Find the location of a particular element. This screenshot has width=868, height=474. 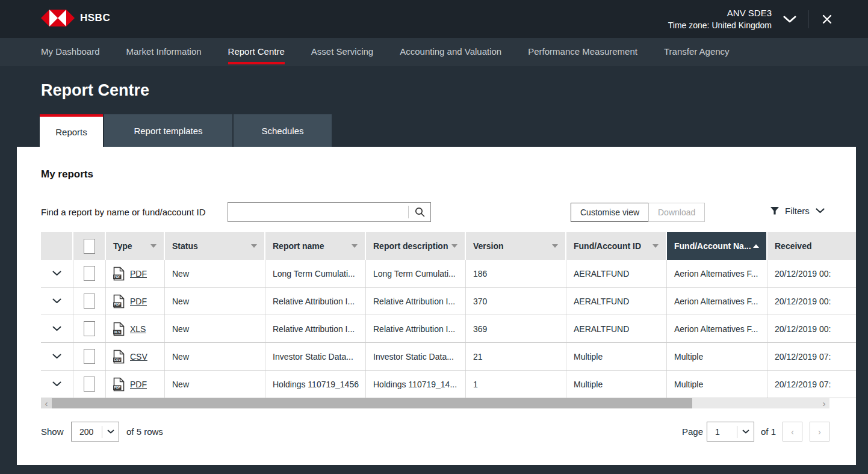

file-xls-icon: XLS is located at coordinates (119, 329).